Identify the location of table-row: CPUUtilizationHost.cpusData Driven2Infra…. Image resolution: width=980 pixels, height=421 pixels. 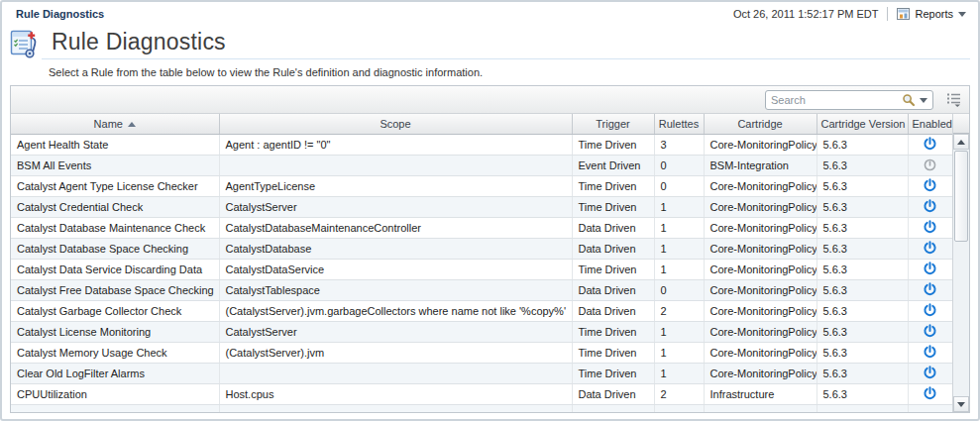
(482, 394).